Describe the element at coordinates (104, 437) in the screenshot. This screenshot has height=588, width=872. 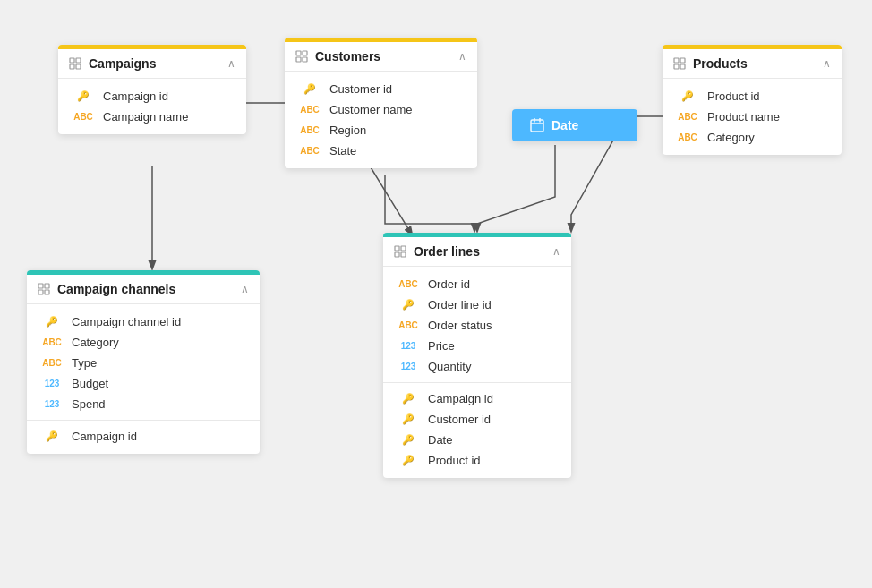
I see `field-label: Campaign id` at that location.